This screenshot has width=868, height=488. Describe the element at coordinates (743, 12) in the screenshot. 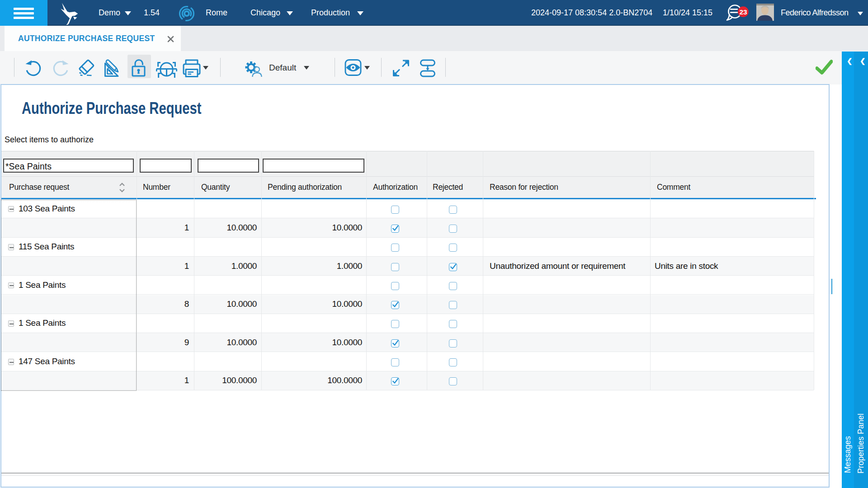

I see `svg-text: 23` at that location.